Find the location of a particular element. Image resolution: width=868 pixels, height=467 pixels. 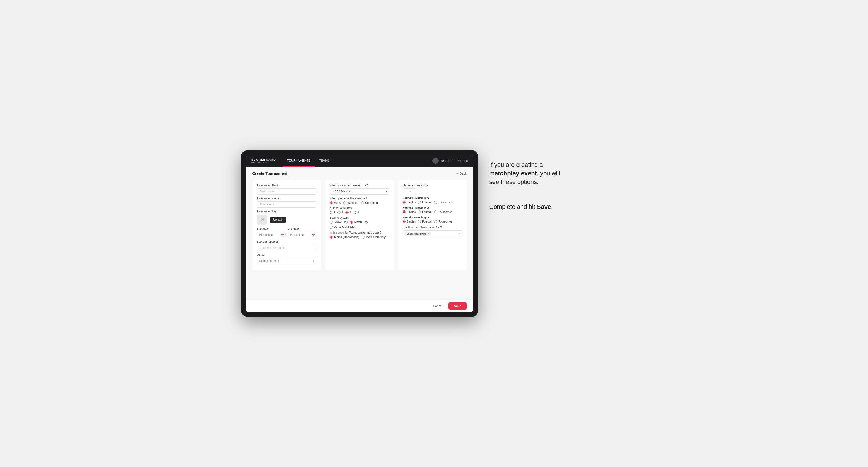

annotation-bold-matchplay: matchplay event, is located at coordinates (514, 173).